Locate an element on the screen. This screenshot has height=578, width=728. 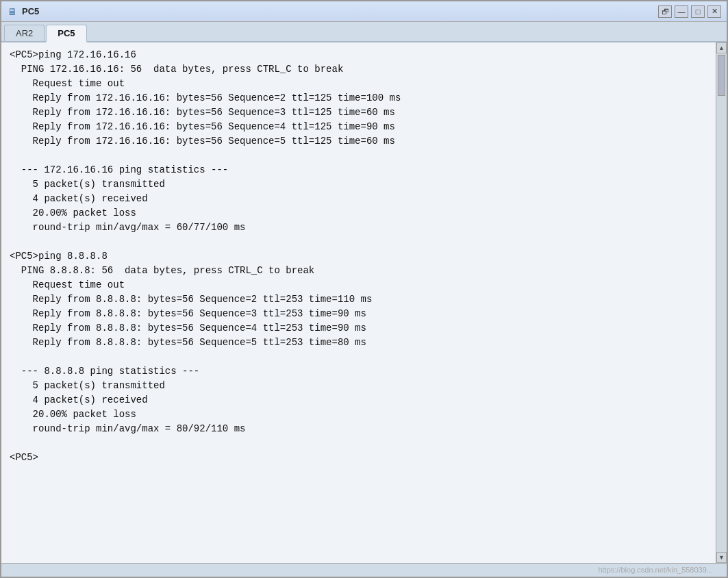
tab-pc5: PC5 is located at coordinates (66, 34).